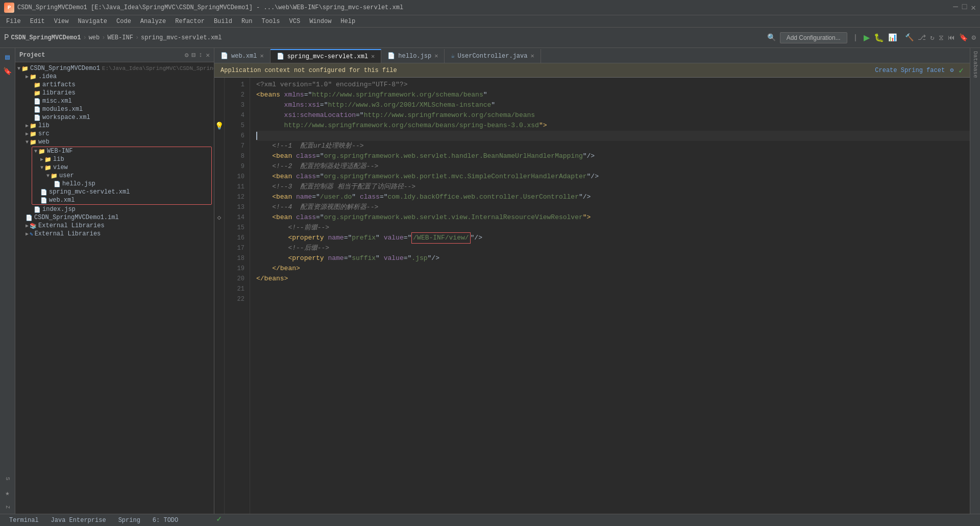  What do you see at coordinates (60, 151) in the screenshot?
I see `webinf-name: WEB-INF` at bounding box center [60, 151].